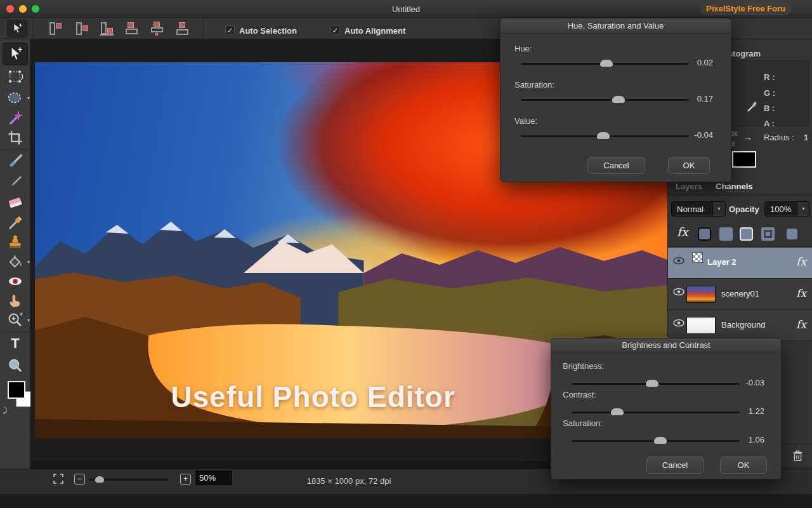  I want to click on blend-mode-dropdown: Normal ▼, so click(698, 209).